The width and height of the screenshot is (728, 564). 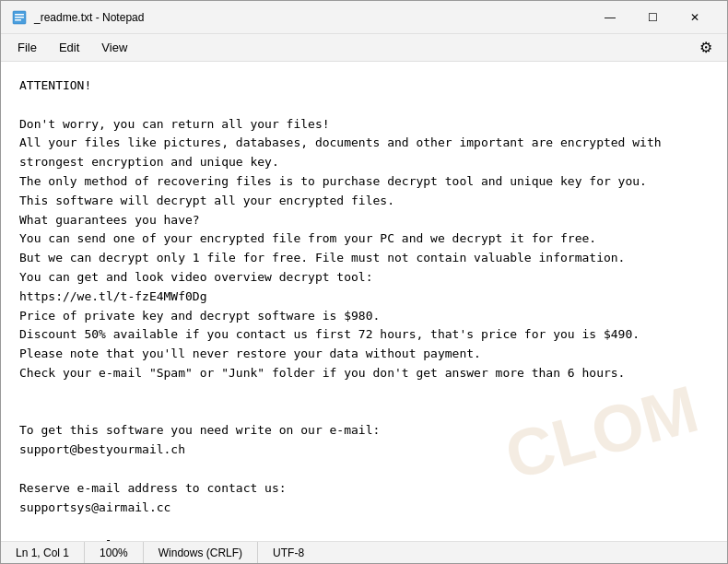 What do you see at coordinates (69, 48) in the screenshot?
I see `edit-menu: Edit` at bounding box center [69, 48].